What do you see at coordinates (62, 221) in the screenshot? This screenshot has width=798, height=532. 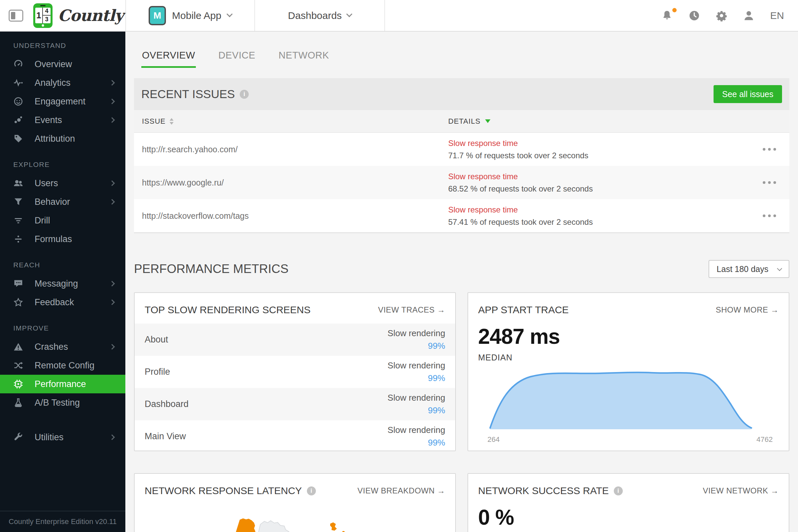 I see `sidebar-item-drill: Drill` at bounding box center [62, 221].